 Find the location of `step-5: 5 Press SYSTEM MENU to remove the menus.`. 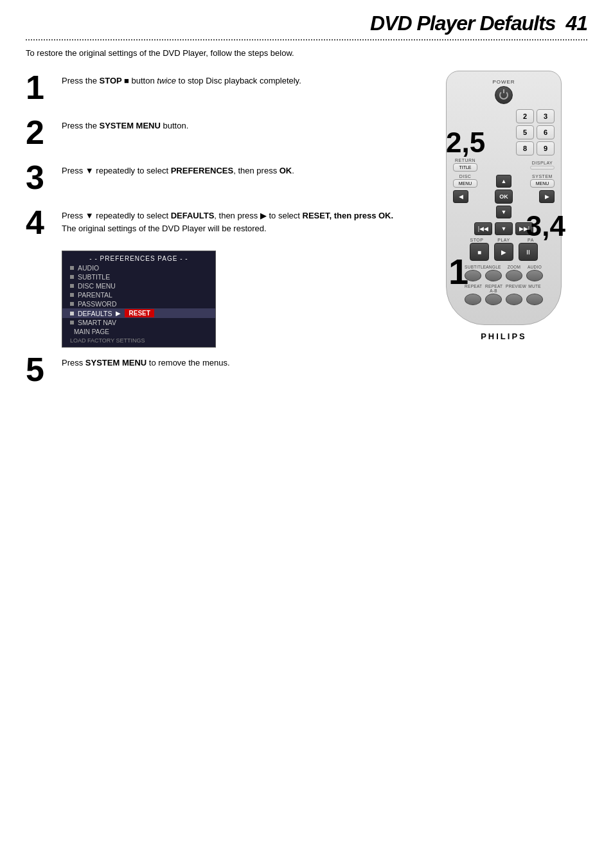

step-5: 5 Press SYSTEM MENU to remove the menus. is located at coordinates (217, 369).